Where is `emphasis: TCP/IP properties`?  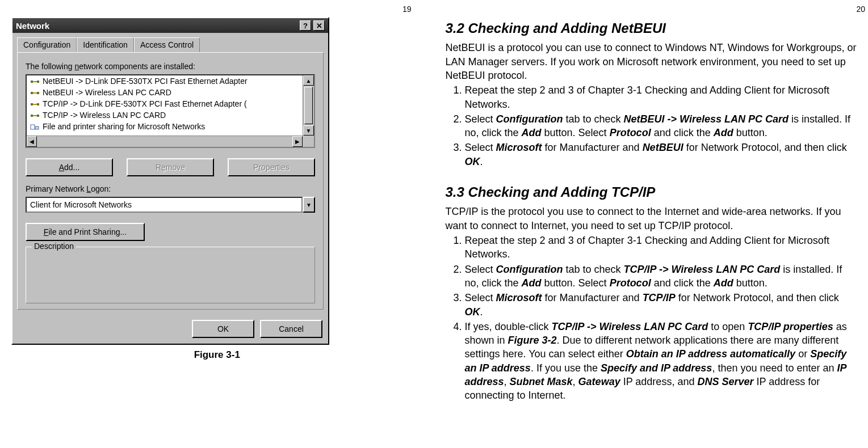 emphasis: TCP/IP properties is located at coordinates (790, 327).